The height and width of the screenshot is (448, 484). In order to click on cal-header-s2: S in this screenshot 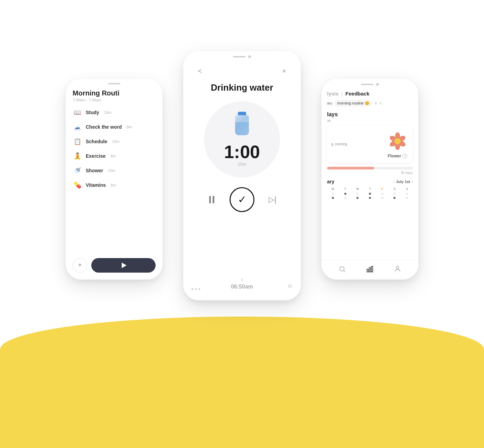, I will do `click(407, 189)`.